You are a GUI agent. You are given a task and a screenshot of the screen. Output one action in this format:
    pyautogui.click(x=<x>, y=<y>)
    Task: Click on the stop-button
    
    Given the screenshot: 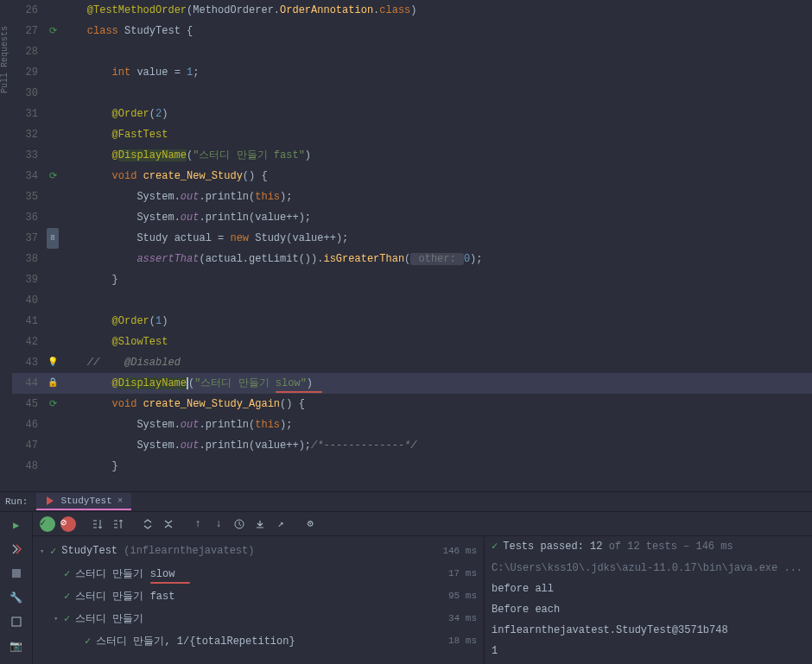 What is the action you would take?
    pyautogui.click(x=16, y=573)
    